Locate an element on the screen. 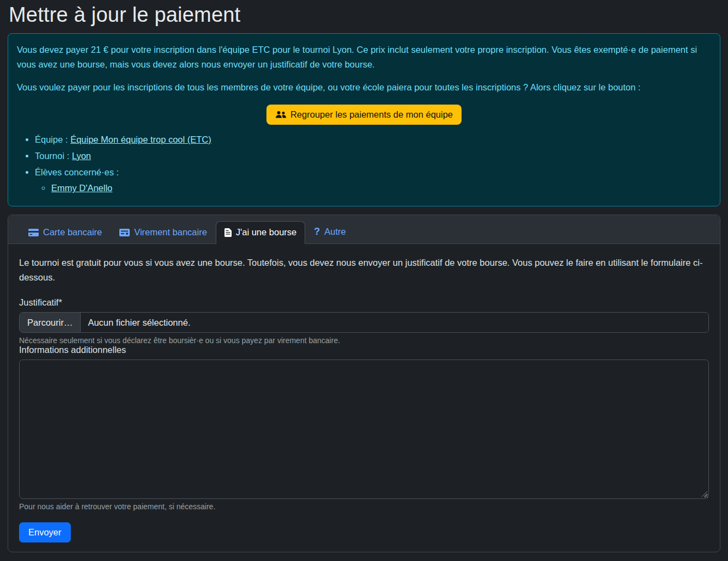 Image resolution: width=728 pixels, height=561 pixels. users-icon is located at coordinates (281, 114).